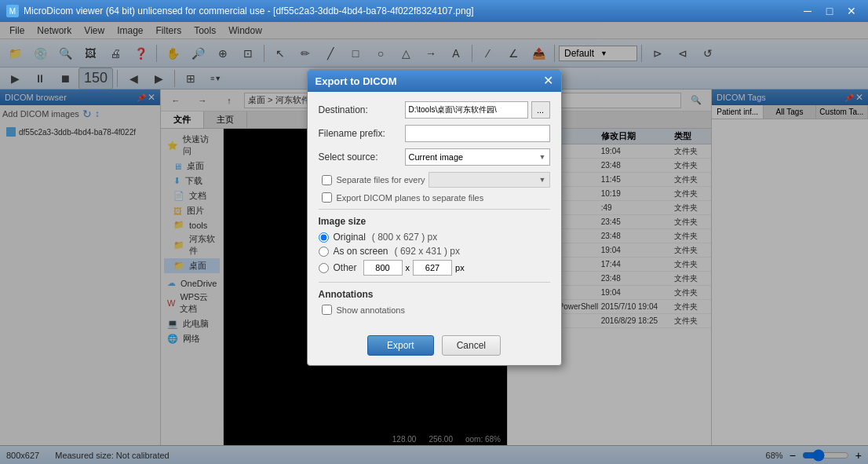 The height and width of the screenshot is (464, 868). What do you see at coordinates (477, 110) in the screenshot?
I see `destination-control: ...` at bounding box center [477, 110].